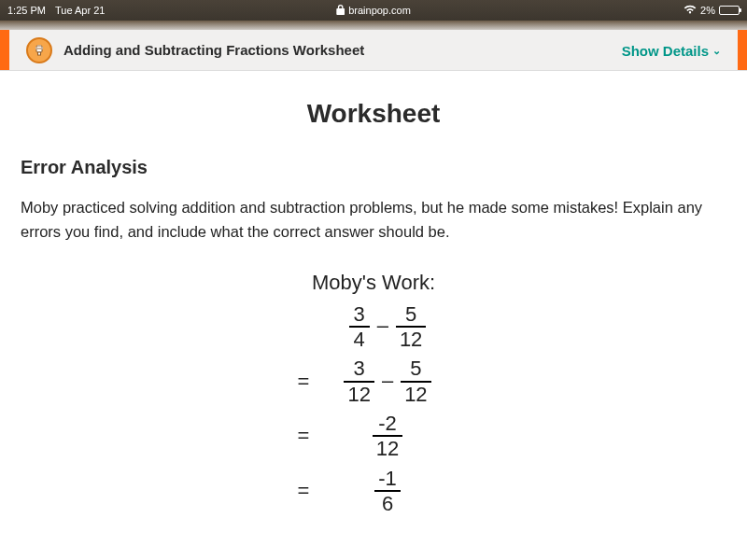 The height and width of the screenshot is (560, 747). What do you see at coordinates (26, 10) in the screenshot?
I see `status-time: 1:25 PM` at bounding box center [26, 10].